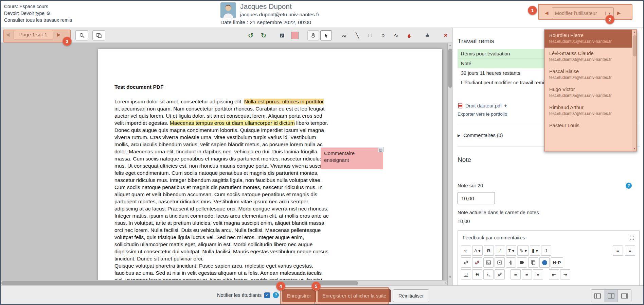  Describe the element at coordinates (583, 13) in the screenshot. I see `change-user-select: Modifier l'utilisateur ▼` at that location.